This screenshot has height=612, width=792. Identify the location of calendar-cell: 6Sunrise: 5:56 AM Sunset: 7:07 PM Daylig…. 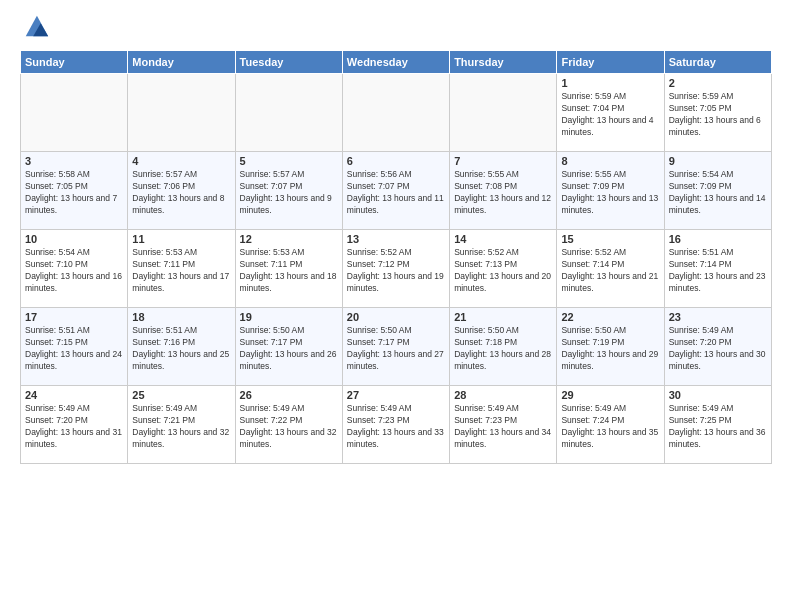
(396, 191).